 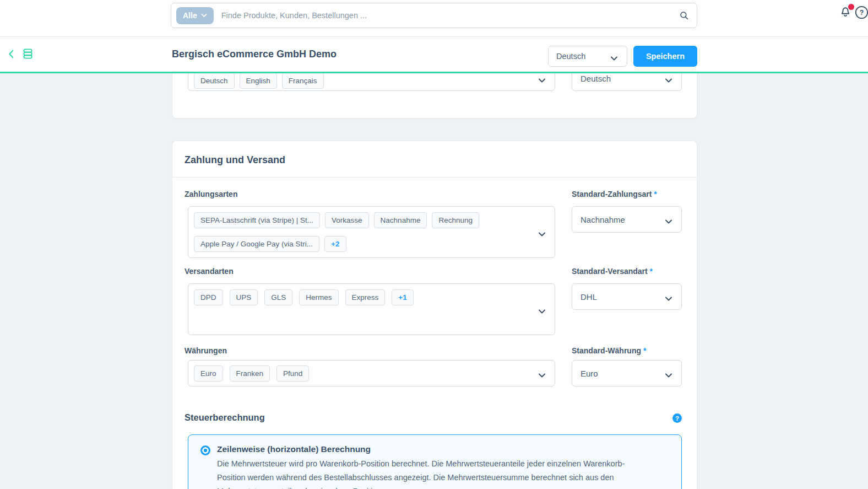 What do you see at coordinates (588, 56) in the screenshot?
I see `header-language-select: Deutsch` at bounding box center [588, 56].